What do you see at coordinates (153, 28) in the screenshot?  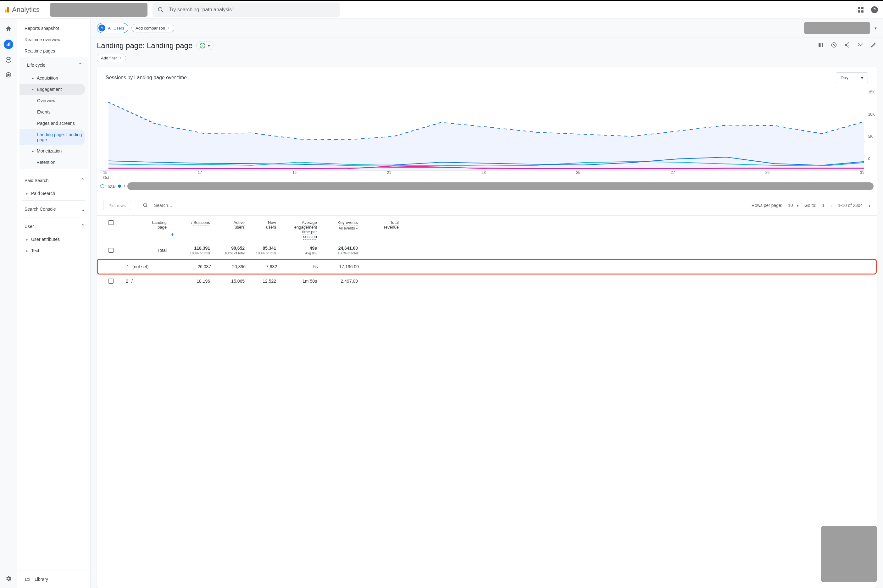 I see `chip-add-comparison: Add comparison +` at bounding box center [153, 28].